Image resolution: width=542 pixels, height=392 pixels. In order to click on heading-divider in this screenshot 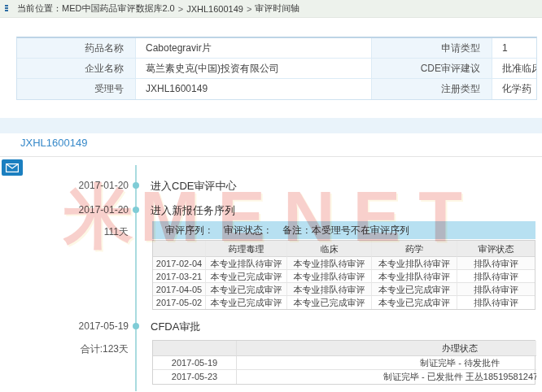, I will do `click(271, 156)`.